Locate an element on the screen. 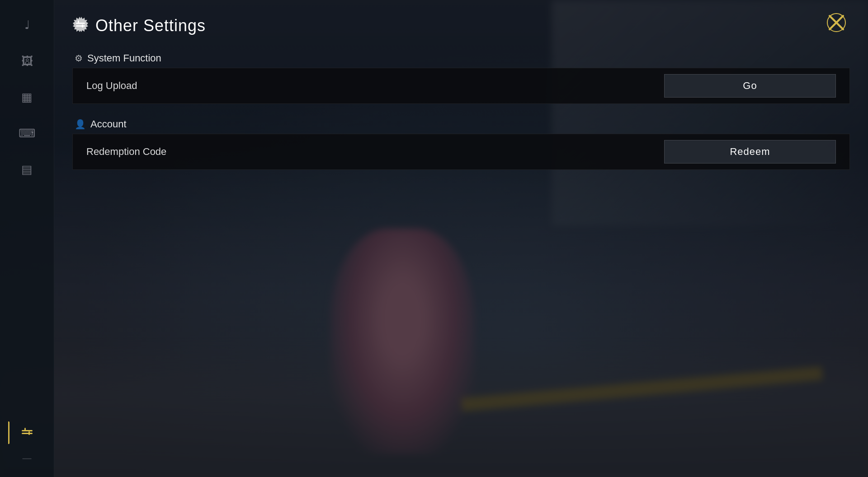  page-title-icon is located at coordinates (80, 26).